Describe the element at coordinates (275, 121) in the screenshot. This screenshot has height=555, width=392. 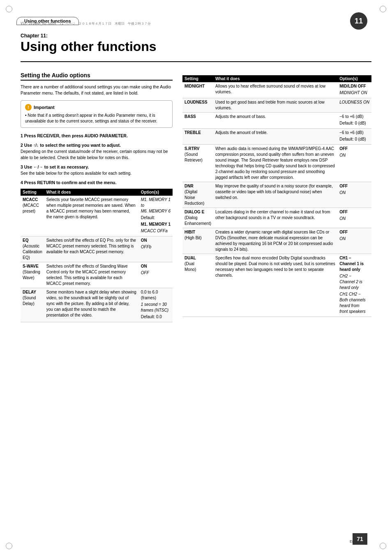
I see `cell-description: Adjusts the amount of bass.` at that location.